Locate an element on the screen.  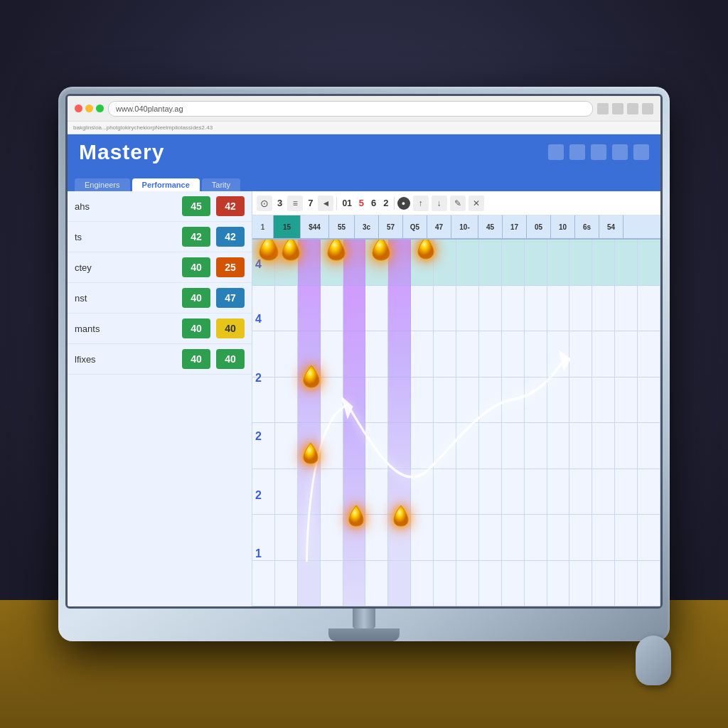
badge-ahs-2: 42 is located at coordinates (230, 206).